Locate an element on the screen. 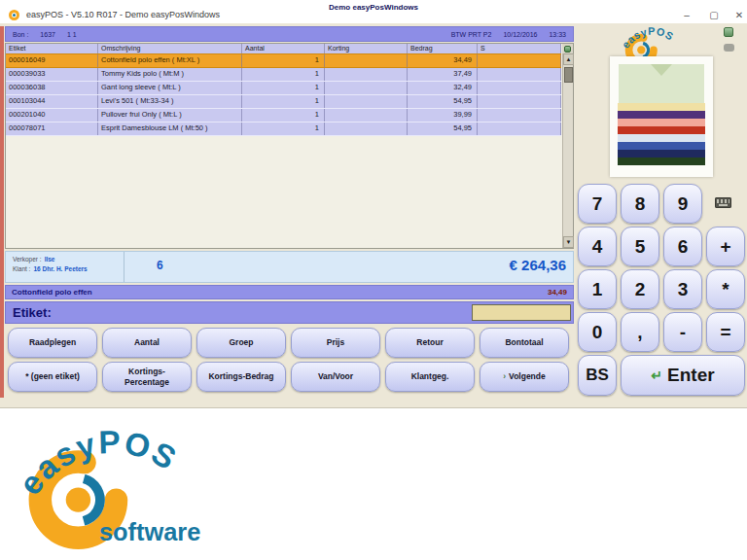 This screenshot has height=560, width=747. grid-options-icon is located at coordinates (568, 49).